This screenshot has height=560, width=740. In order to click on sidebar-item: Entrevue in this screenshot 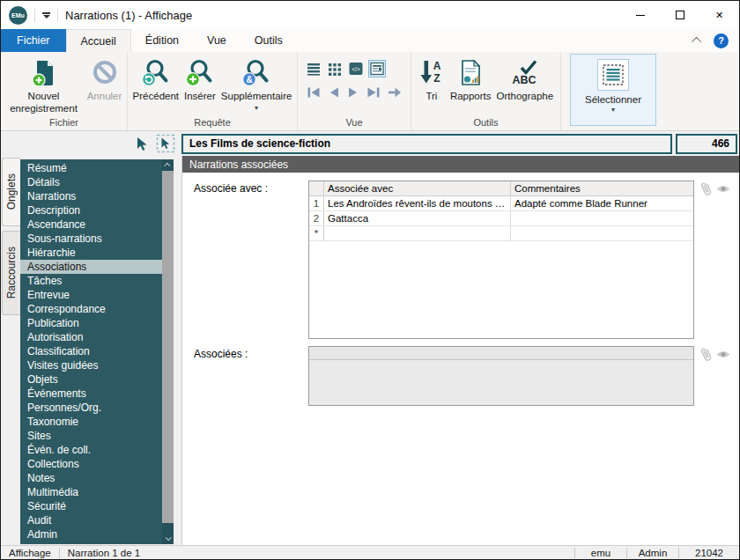, I will do `click(92, 295)`.